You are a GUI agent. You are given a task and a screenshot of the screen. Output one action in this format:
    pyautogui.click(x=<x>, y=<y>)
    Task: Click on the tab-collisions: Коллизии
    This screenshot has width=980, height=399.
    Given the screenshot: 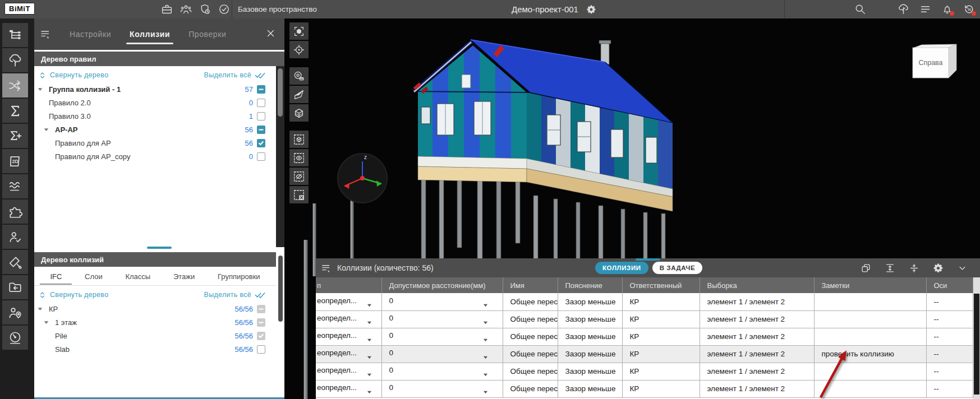 What is the action you would take?
    pyautogui.click(x=150, y=34)
    